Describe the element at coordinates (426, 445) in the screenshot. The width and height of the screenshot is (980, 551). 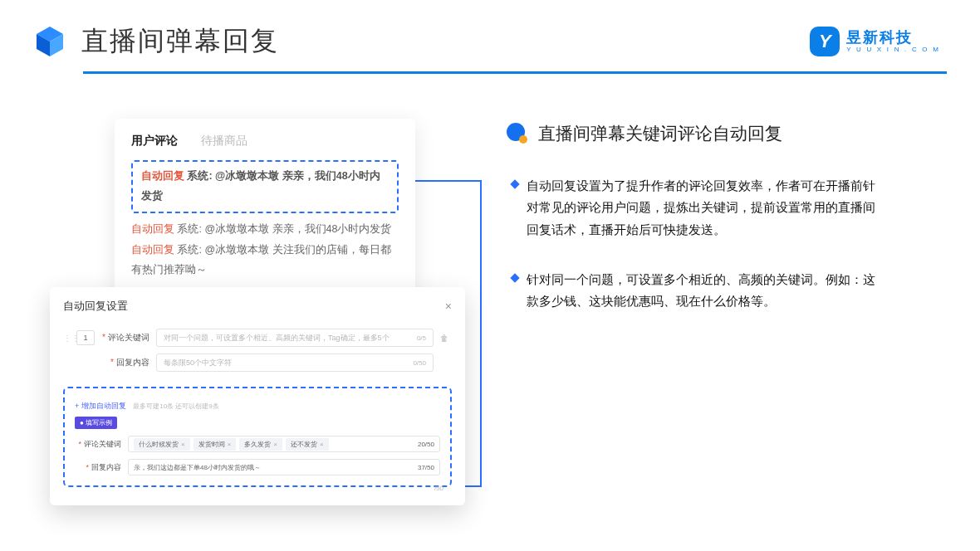
I see `char-count: 20/50` at that location.